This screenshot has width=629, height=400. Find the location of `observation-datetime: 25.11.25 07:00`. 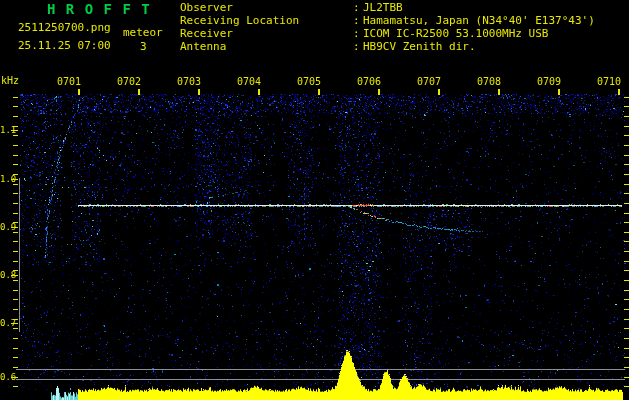

observation-datetime: 25.11.25 07:00 is located at coordinates (64, 46).